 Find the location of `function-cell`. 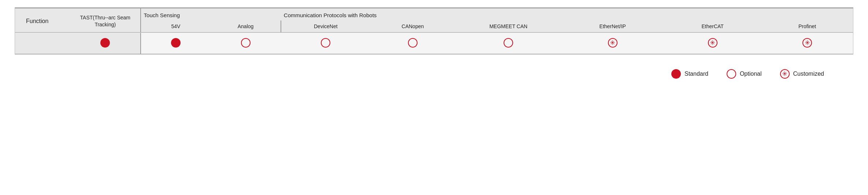

function-cell is located at coordinates (42, 44).